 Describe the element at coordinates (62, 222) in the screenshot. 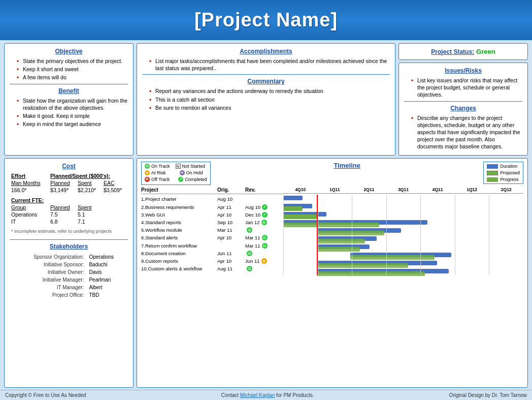

I see `fte-it-planned: 6.8` at that location.